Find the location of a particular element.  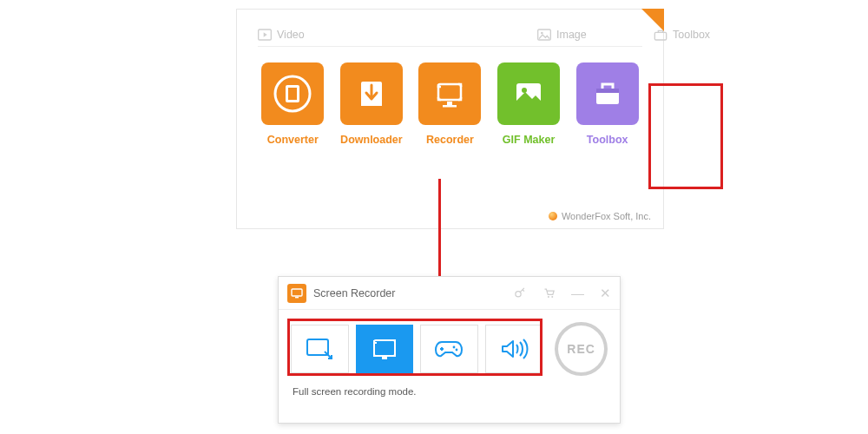

tile-label: Converter is located at coordinates (293, 140).